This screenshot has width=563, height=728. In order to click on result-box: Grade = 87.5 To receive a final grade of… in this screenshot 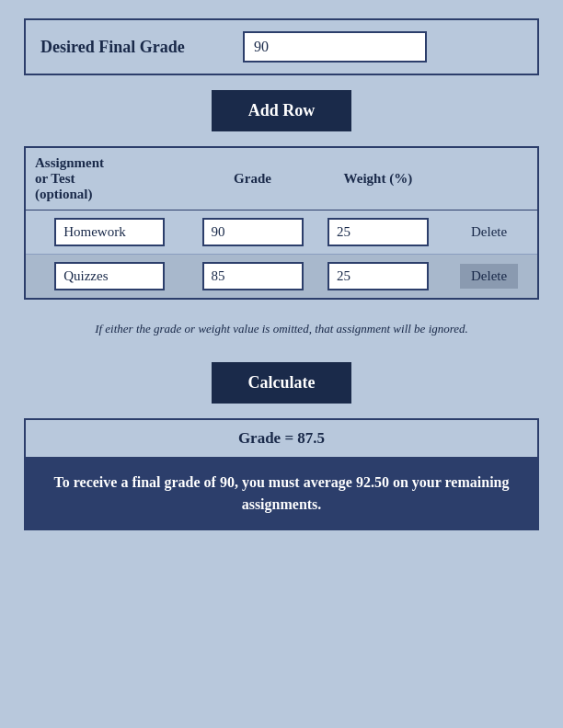, I will do `click(282, 474)`.